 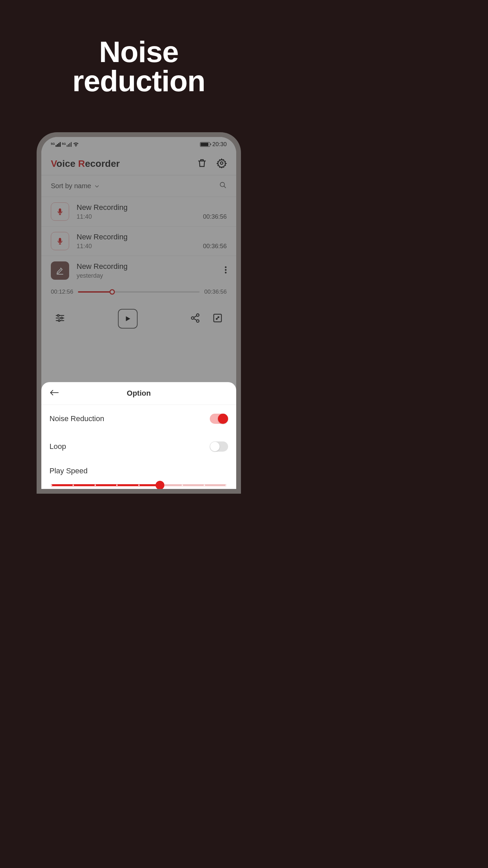 I want to click on play-speed-slider, so click(x=139, y=485).